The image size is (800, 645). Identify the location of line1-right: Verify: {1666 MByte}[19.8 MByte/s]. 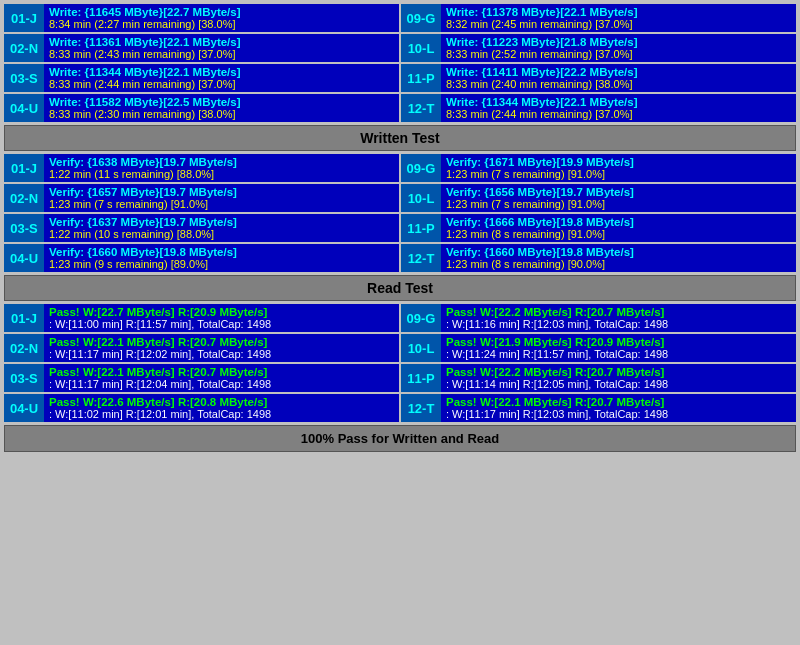
(618, 222).